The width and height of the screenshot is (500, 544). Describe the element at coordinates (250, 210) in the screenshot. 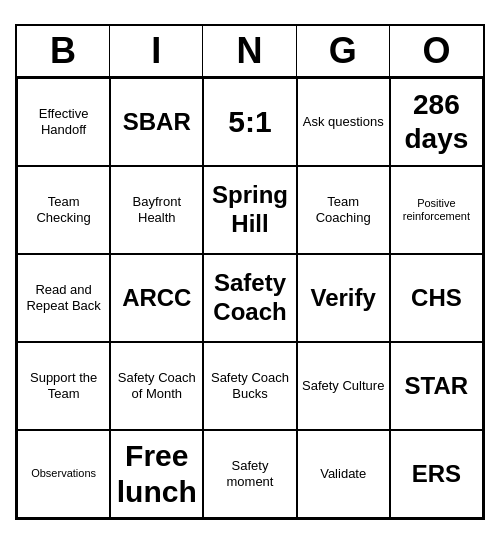

I see `bingo-cell: Spring Hill` at that location.